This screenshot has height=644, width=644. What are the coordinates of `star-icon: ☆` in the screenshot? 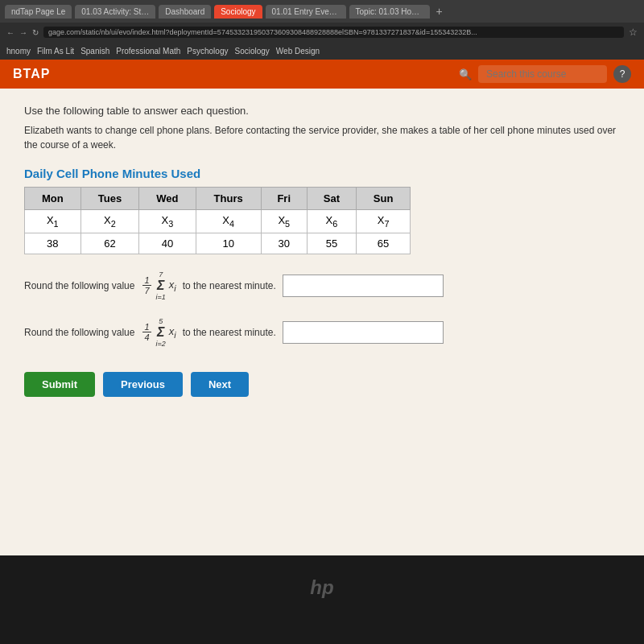 It's located at (633, 32).